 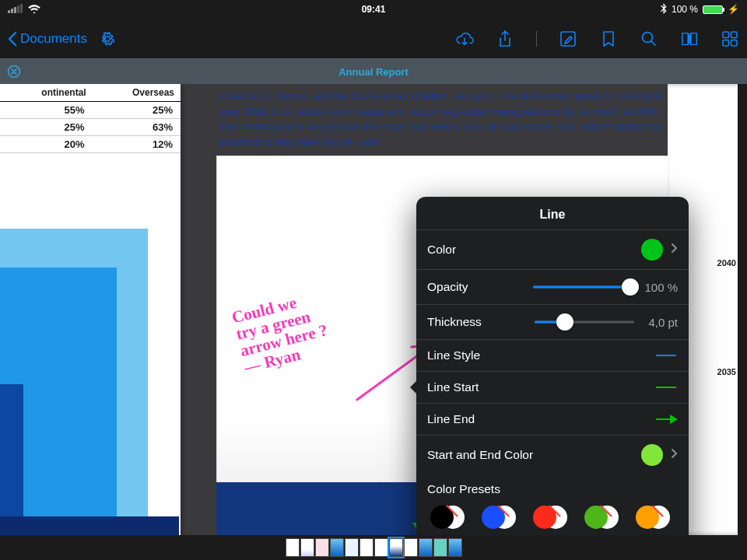 What do you see at coordinates (661, 288) in the screenshot?
I see `opacity-value: 100 %` at bounding box center [661, 288].